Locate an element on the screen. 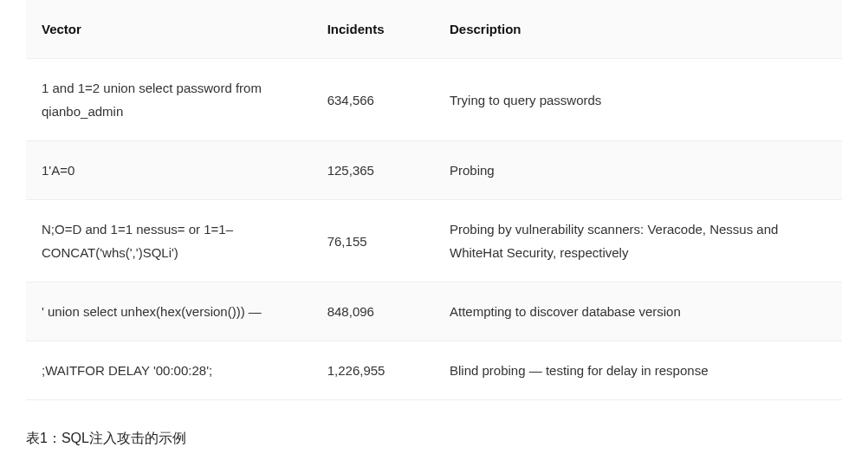 This screenshot has width=868, height=454. header-vector: Vector is located at coordinates (169, 29).